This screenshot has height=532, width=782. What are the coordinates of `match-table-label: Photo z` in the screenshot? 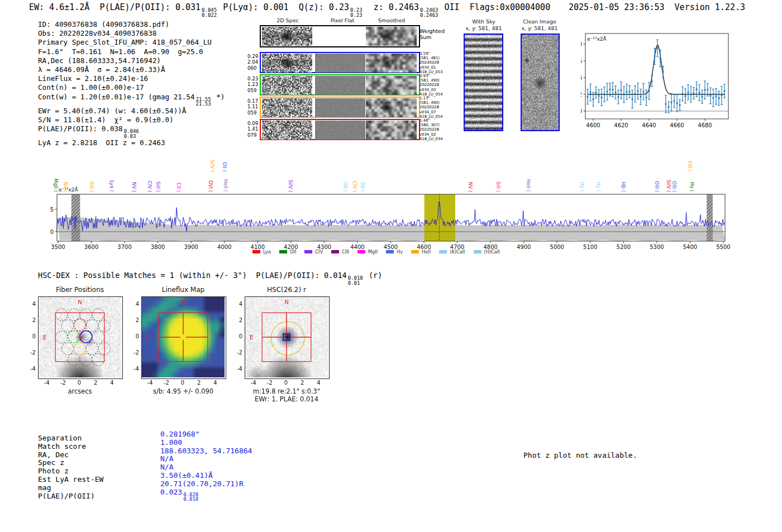 It's located at (54, 471).